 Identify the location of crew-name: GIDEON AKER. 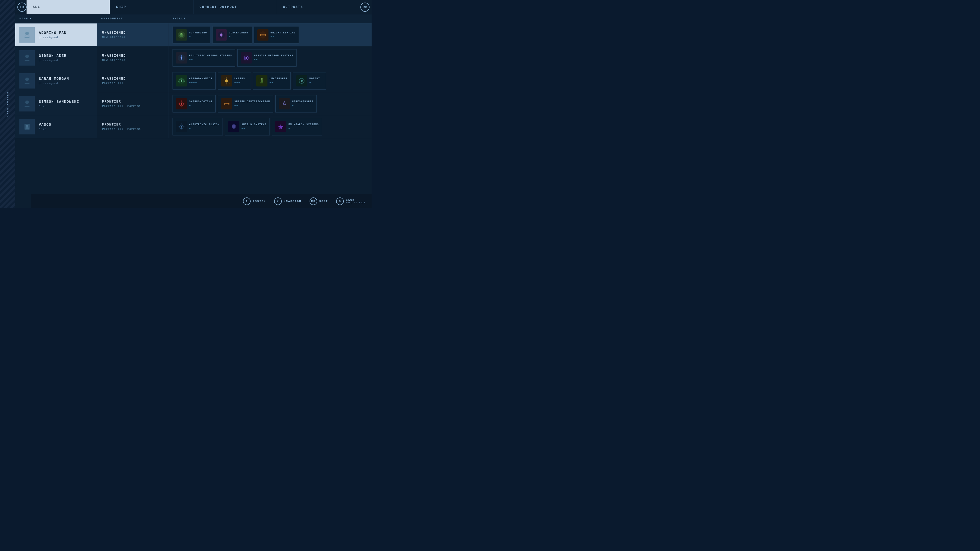
(52, 56).